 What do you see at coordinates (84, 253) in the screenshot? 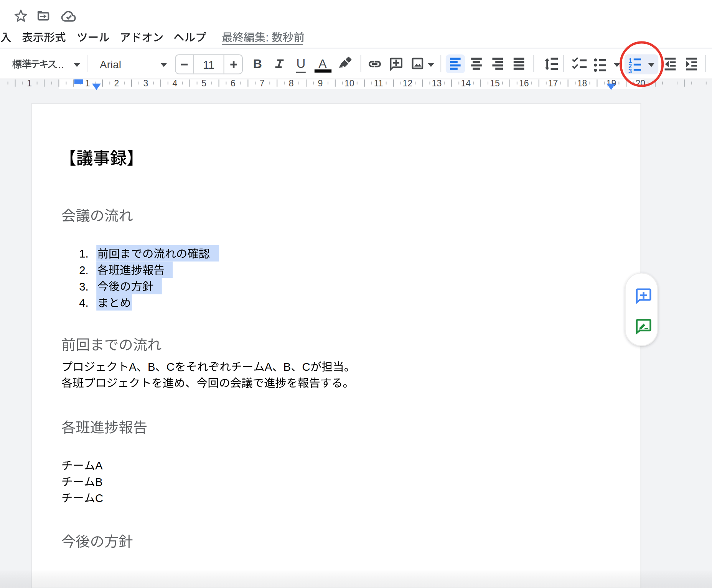
I see `svg-text: 1.` at bounding box center [84, 253].